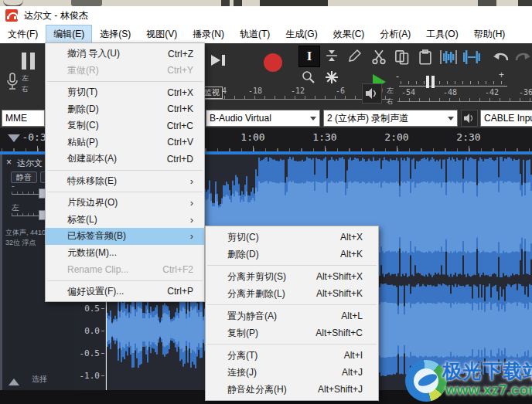 This screenshot has height=404, width=532. What do you see at coordinates (162, 34) in the screenshot?
I see `menubar-item-4: 视图(V)` at bounding box center [162, 34].